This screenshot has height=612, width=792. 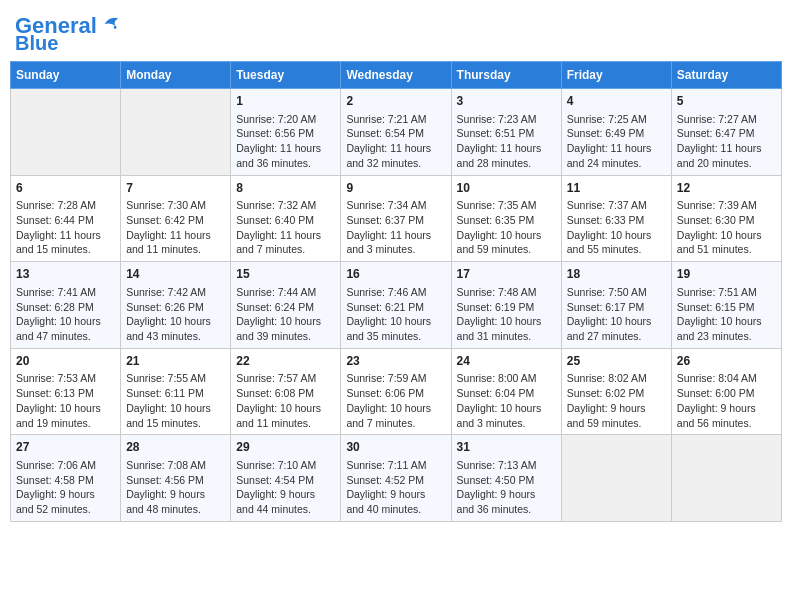 I want to click on logo-bird-icon, so click(x=110, y=24).